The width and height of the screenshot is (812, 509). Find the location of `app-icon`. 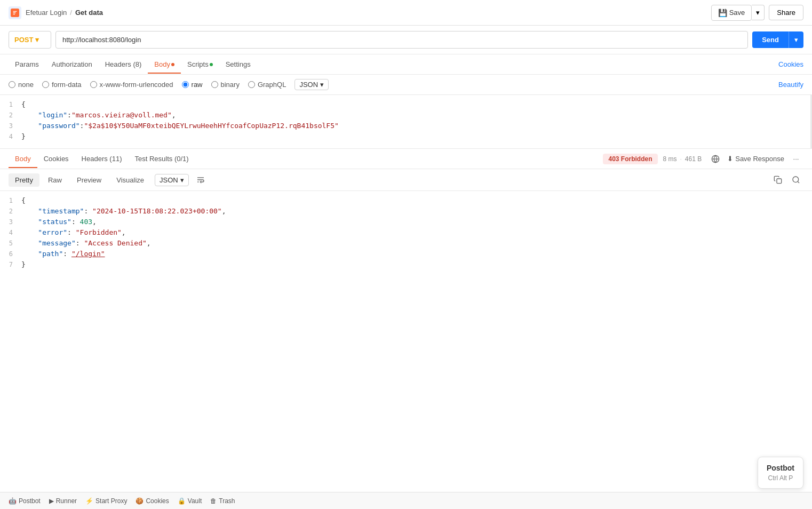

app-icon is located at coordinates (15, 13).